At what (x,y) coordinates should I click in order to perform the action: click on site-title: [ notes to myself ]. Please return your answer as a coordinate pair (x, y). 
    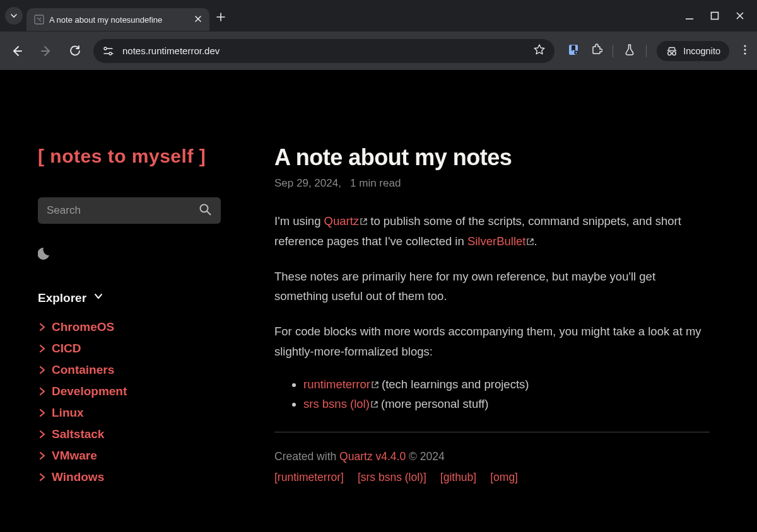
    Looking at the image, I should click on (138, 156).